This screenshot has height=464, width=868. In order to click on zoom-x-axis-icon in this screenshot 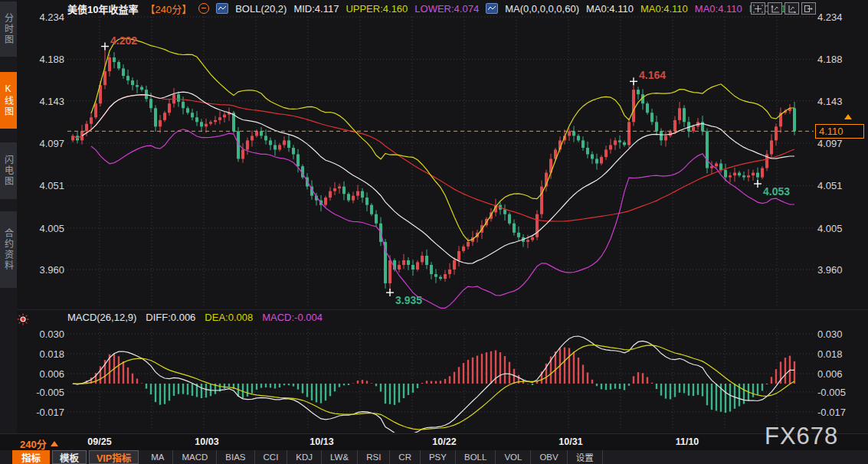, I will do `click(792, 8)`.